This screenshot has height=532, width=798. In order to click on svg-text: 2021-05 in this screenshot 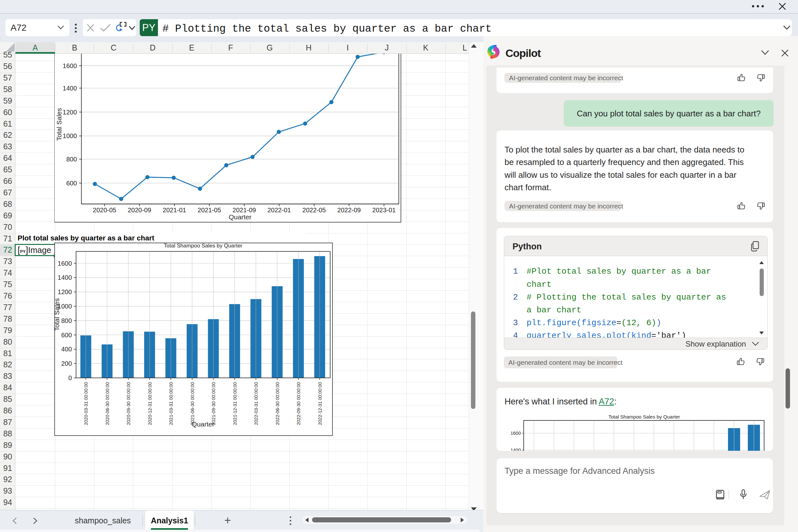, I will do `click(209, 210)`.